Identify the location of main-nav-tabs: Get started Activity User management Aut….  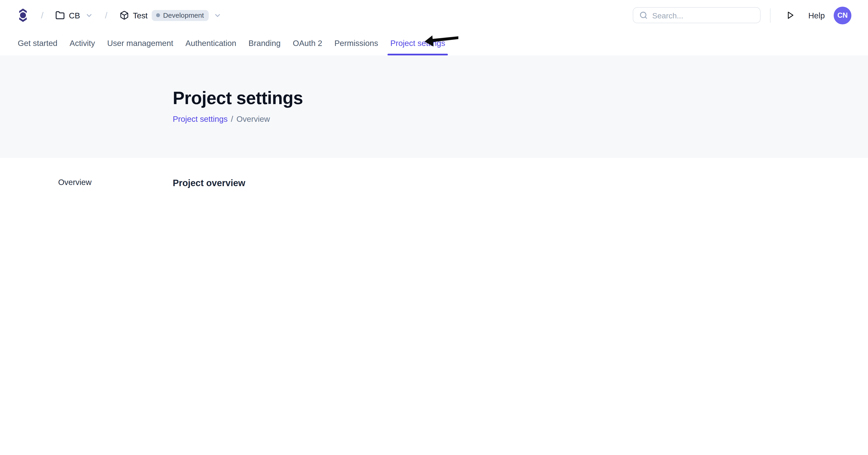
(434, 43).